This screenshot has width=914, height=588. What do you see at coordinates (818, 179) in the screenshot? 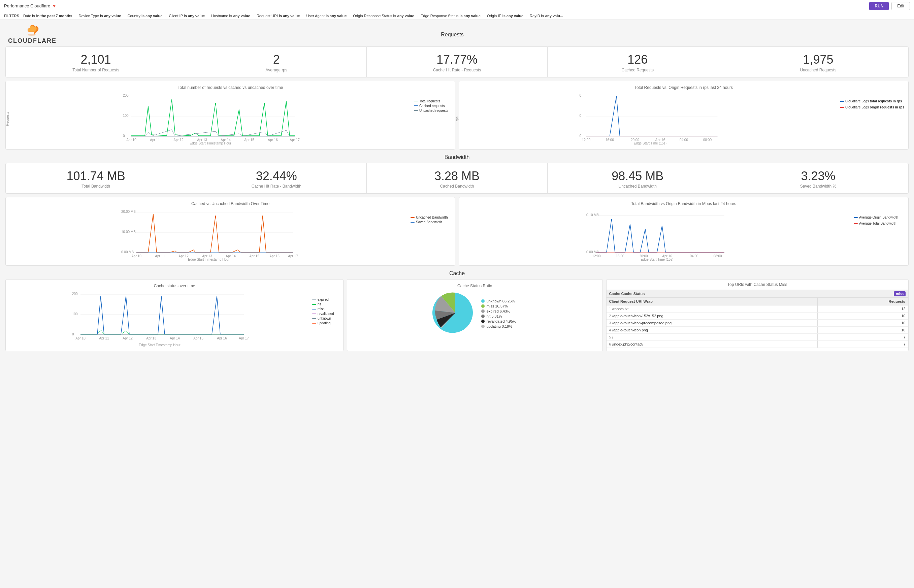
I see `stat-saved-bw: 3.23% Saved Bandwidth %` at bounding box center [818, 179].